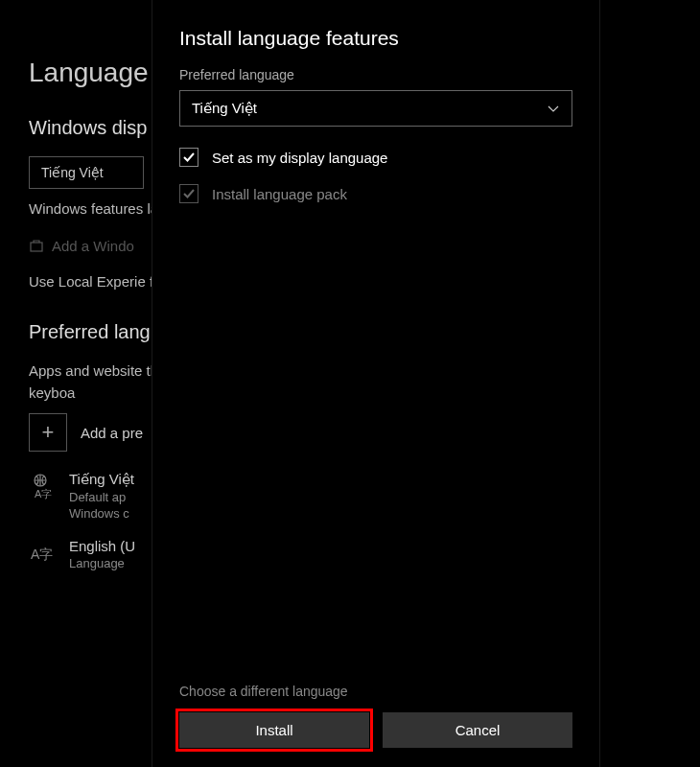 The height and width of the screenshot is (767, 700). Describe the element at coordinates (376, 157) in the screenshot. I see `set-display-language-row: Set as my display language` at that location.